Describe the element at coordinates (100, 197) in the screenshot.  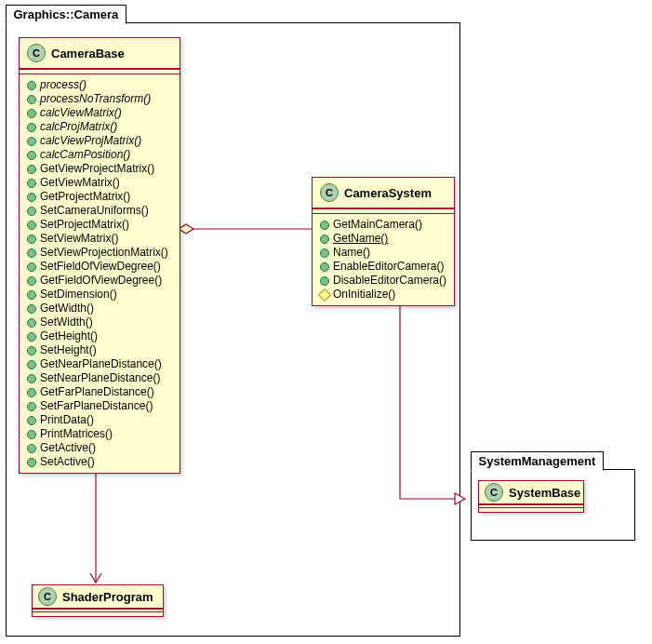
I see `class-member: GetProjectMatrix()` at that location.